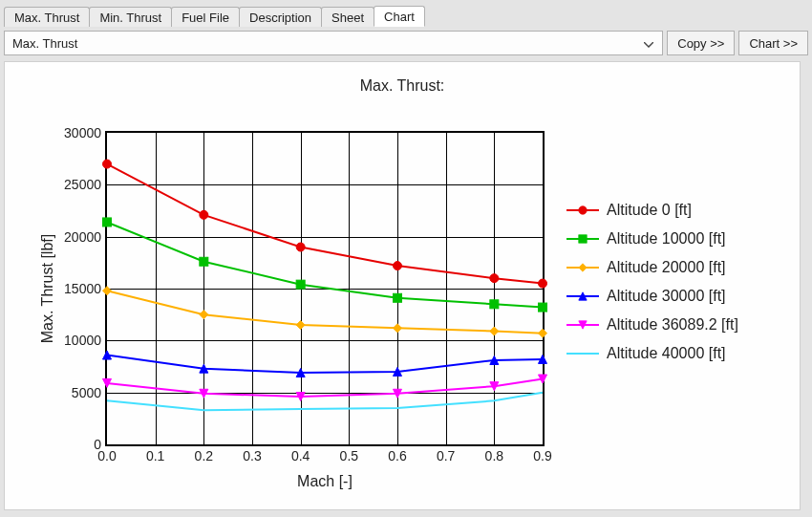 Image resolution: width=812 pixels, height=517 pixels. Describe the element at coordinates (667, 354) in the screenshot. I see `legend-label: Altitude 40000 [ft]` at that location.